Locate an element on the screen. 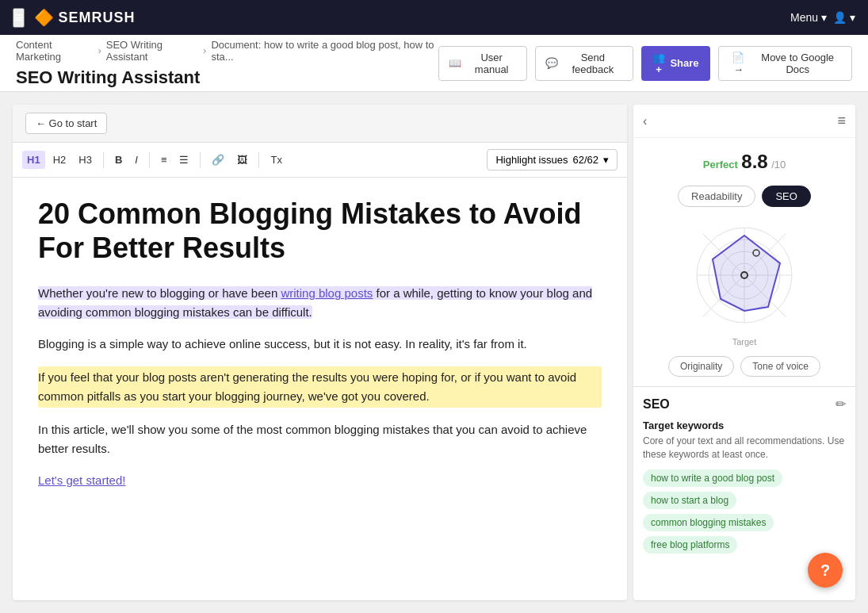 Image resolution: width=868 pixels, height=613 pixels. breadcrumb-content-marketing: Content Marketing is located at coordinates (54, 51).